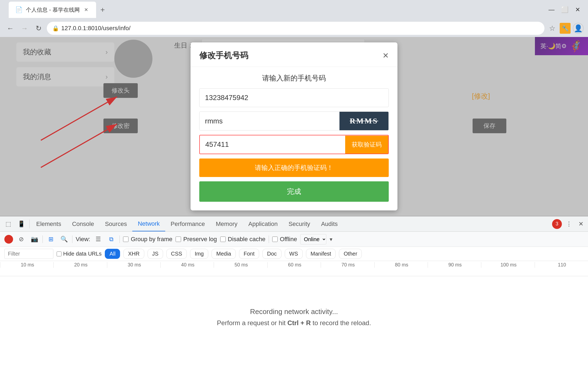  What do you see at coordinates (331, 239) in the screenshot?
I see `throttle-down-icon: ▾` at bounding box center [331, 239].